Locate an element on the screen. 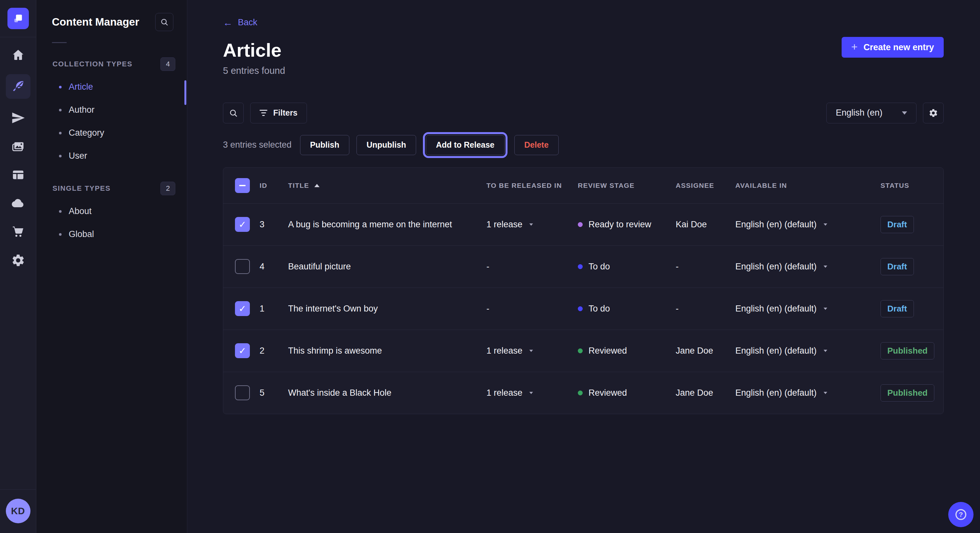  cell-title: This shrimp is awesome is located at coordinates (387, 351).